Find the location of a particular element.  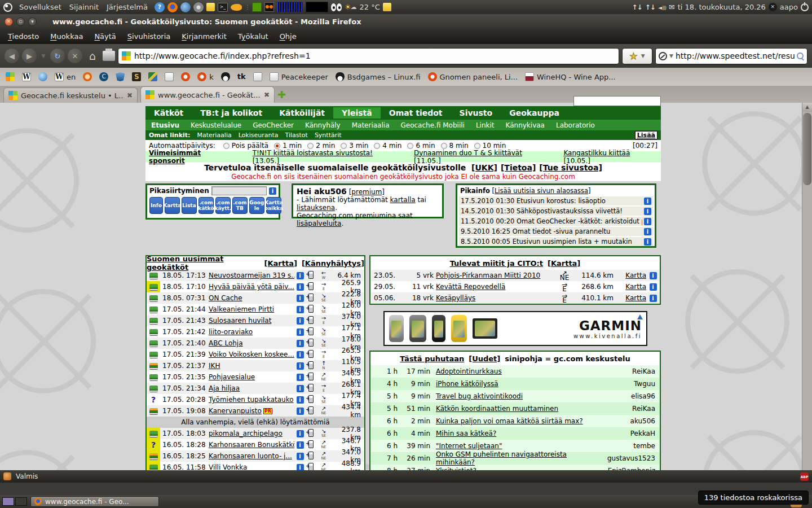

mail-indicator-icon: ✉ is located at coordinates (672, 7).